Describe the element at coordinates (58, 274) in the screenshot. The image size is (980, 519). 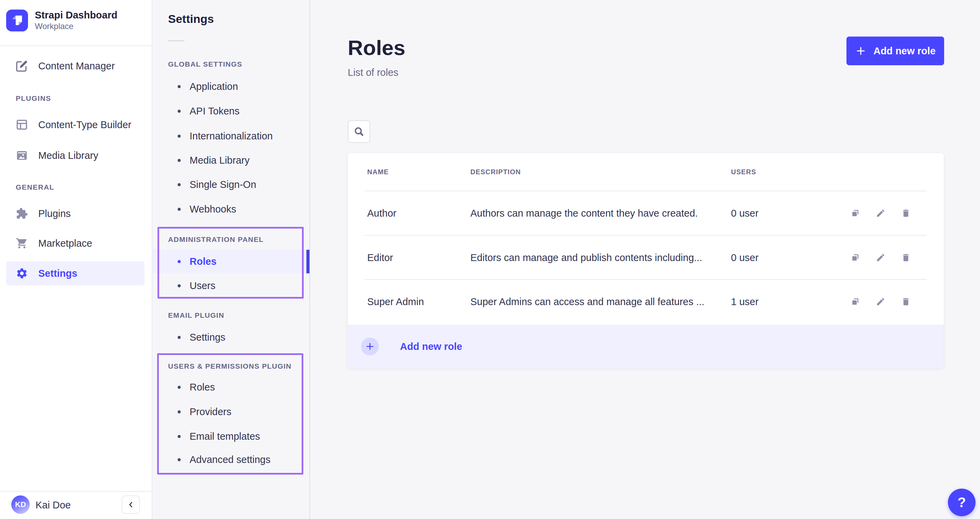
I see `sidebar-item-label: Settings` at that location.